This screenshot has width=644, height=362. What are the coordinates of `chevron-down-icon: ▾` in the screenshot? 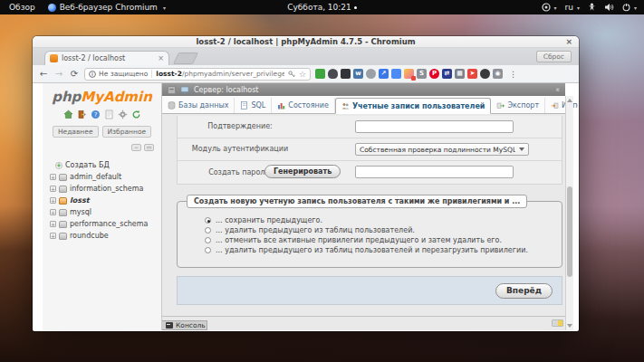 It's located at (578, 7).